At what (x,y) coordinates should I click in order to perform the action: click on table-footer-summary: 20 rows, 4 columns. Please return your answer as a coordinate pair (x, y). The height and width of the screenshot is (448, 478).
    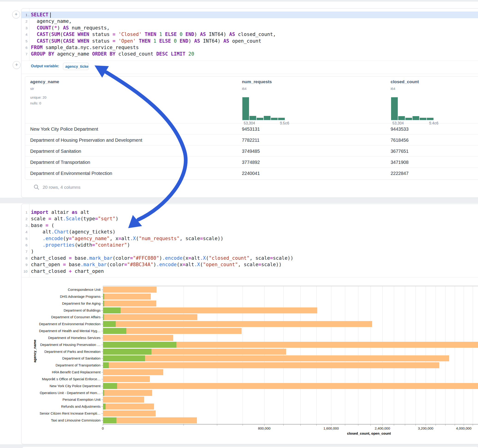
    Looking at the image, I should click on (62, 187).